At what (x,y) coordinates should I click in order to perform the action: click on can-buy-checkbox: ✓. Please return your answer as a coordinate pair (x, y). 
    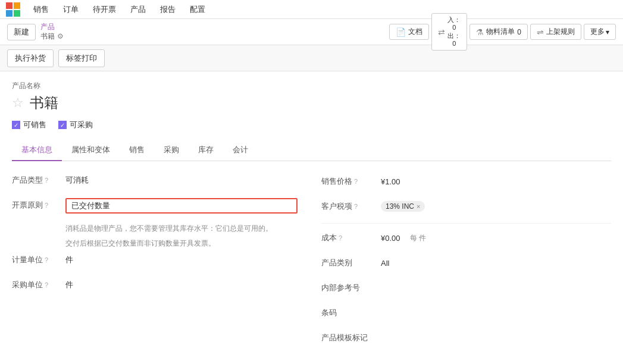
    Looking at the image, I should click on (62, 125).